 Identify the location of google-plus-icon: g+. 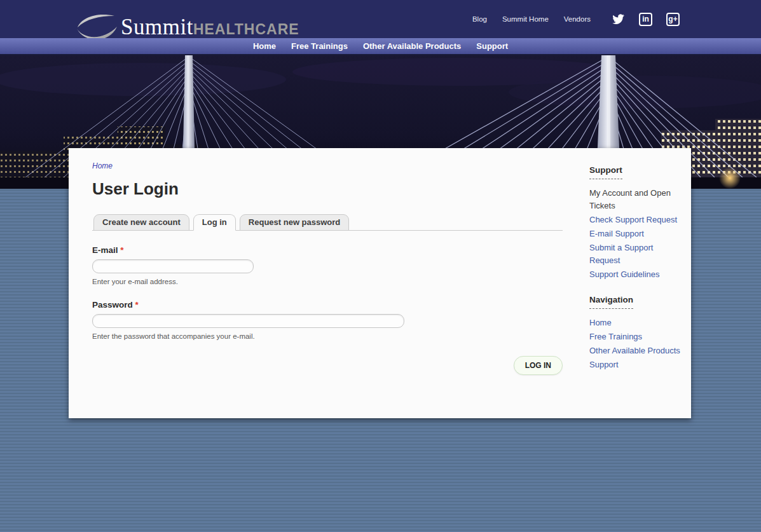
(673, 19).